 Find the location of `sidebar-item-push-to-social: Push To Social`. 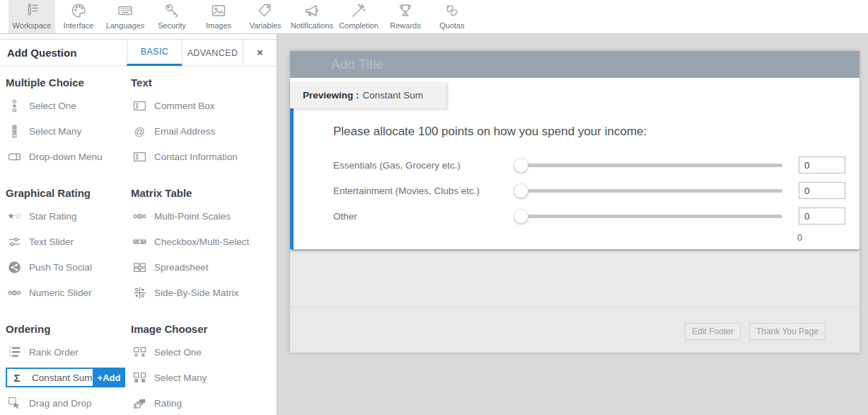

sidebar-item-push-to-social: Push To Social is located at coordinates (68, 267).